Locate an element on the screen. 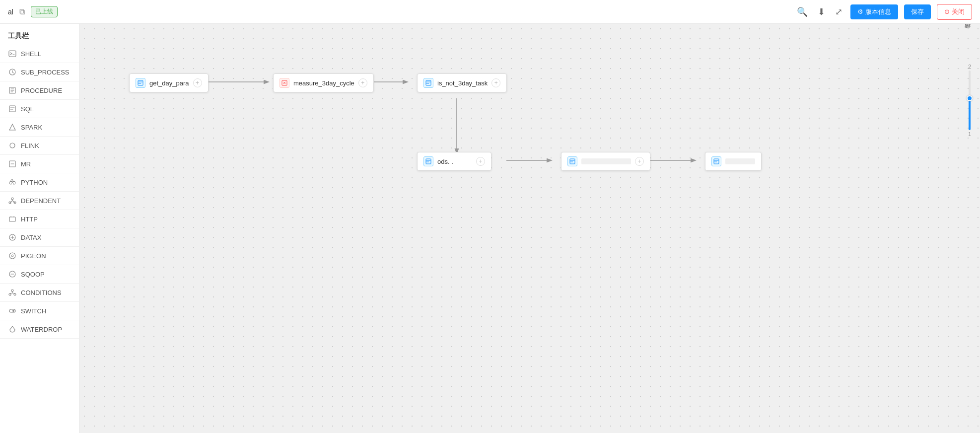  node-icon-ods is located at coordinates (428, 161).